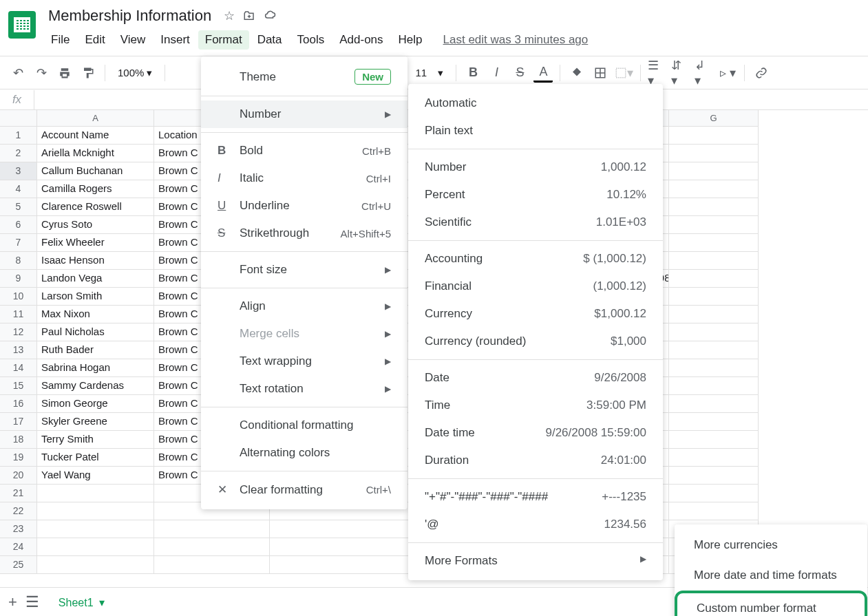 Image resolution: width=868 pixels, height=616 pixels. What do you see at coordinates (496, 73) in the screenshot?
I see `italic-button: I` at bounding box center [496, 73].